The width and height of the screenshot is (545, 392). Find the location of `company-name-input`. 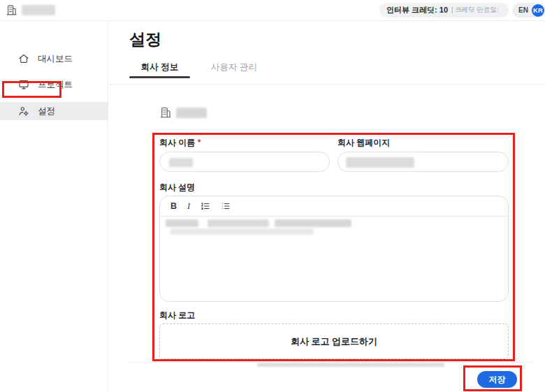

company-name-input is located at coordinates (245, 162).